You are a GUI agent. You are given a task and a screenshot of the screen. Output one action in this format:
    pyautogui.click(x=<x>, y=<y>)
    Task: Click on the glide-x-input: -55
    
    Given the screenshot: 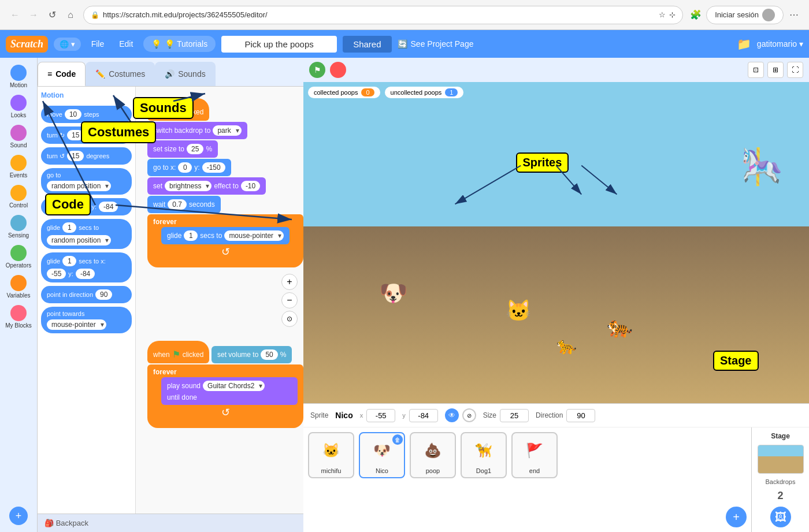 What is the action you would take?
    pyautogui.click(x=57, y=274)
    